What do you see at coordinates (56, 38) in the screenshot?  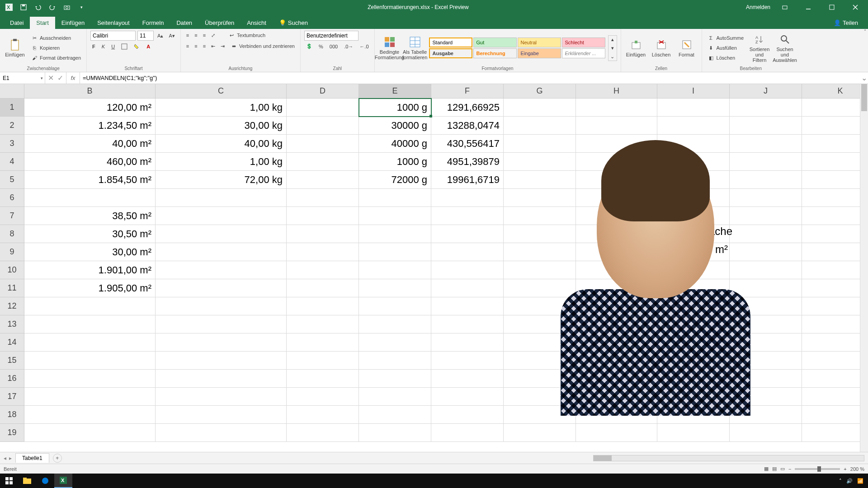 I see `cut-button: ✂Ausschneiden` at bounding box center [56, 38].